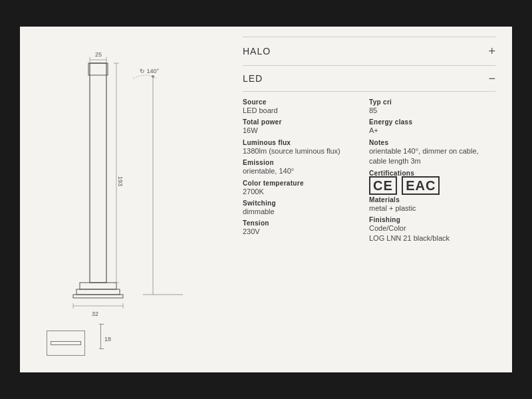  I want to click on thumbnail-view, so click(66, 343).